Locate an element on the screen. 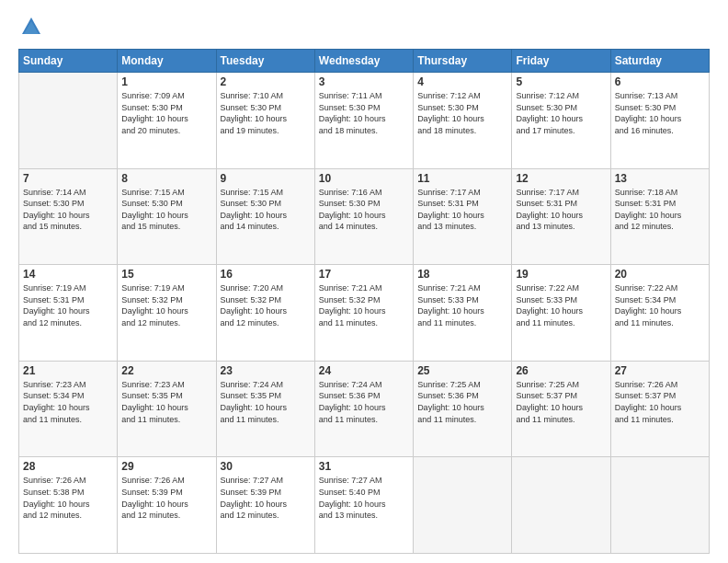 This screenshot has width=728, height=563. day-info: Sunrise: 7:09 AM Sunset: 5:30 PM Dayligh… is located at coordinates (166, 113).